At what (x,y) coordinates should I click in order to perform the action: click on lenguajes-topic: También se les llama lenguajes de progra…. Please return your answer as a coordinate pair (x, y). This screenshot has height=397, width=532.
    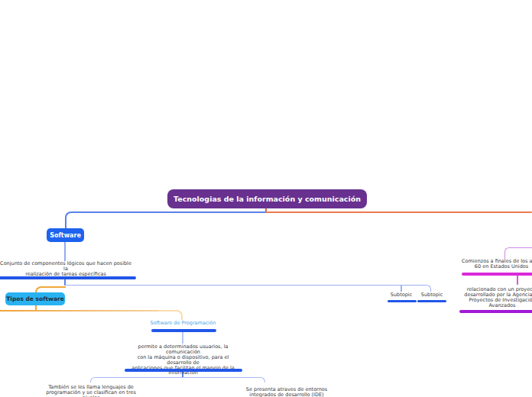
    Looking at the image, I should click on (91, 391).